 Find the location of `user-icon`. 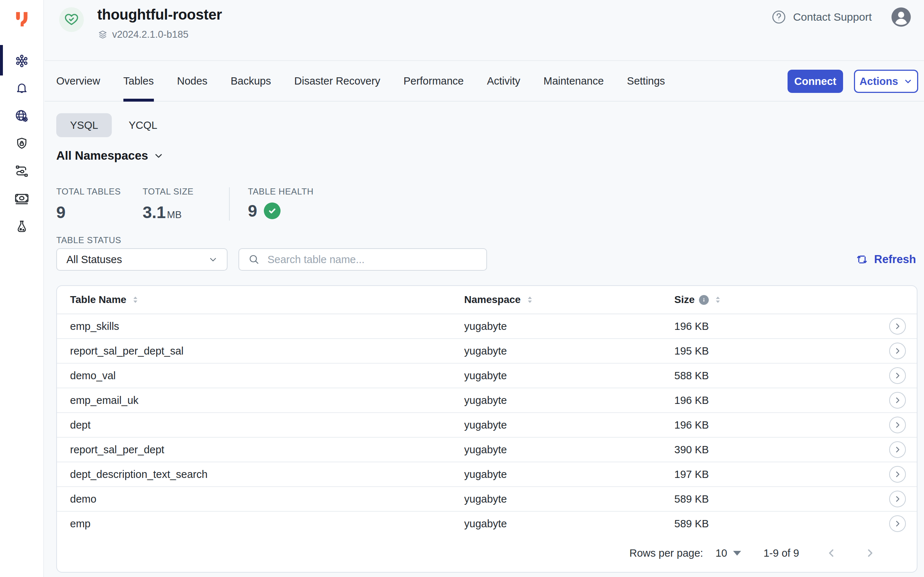

user-icon is located at coordinates (901, 17).